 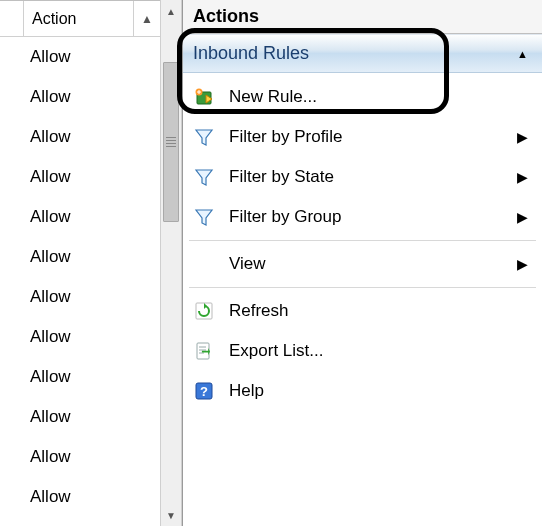 What do you see at coordinates (362, 17) in the screenshot?
I see `actions-panel-title: Actions` at bounding box center [362, 17].